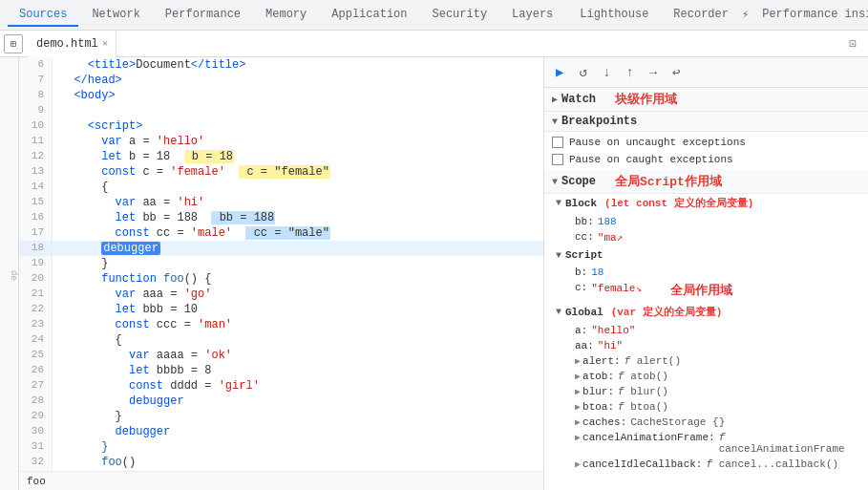 This screenshot has height=490, width=868. I want to click on scope-arrow: ▼, so click(555, 181).